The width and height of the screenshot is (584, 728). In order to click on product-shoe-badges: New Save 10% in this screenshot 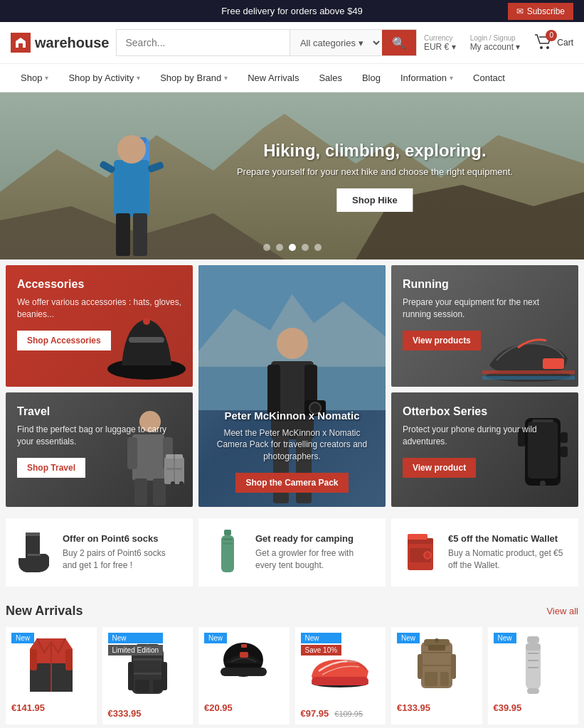, I will do `click(322, 644)`.